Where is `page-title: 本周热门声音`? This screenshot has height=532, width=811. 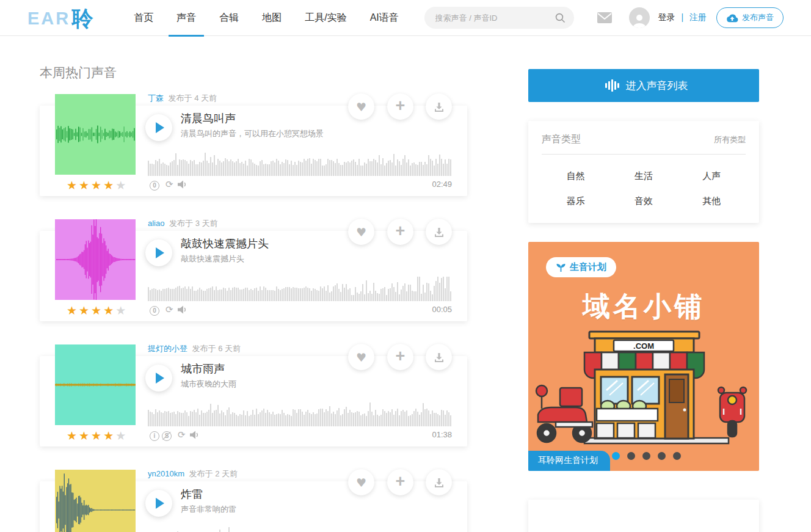
page-title: 本周热门声音 is located at coordinates (253, 73).